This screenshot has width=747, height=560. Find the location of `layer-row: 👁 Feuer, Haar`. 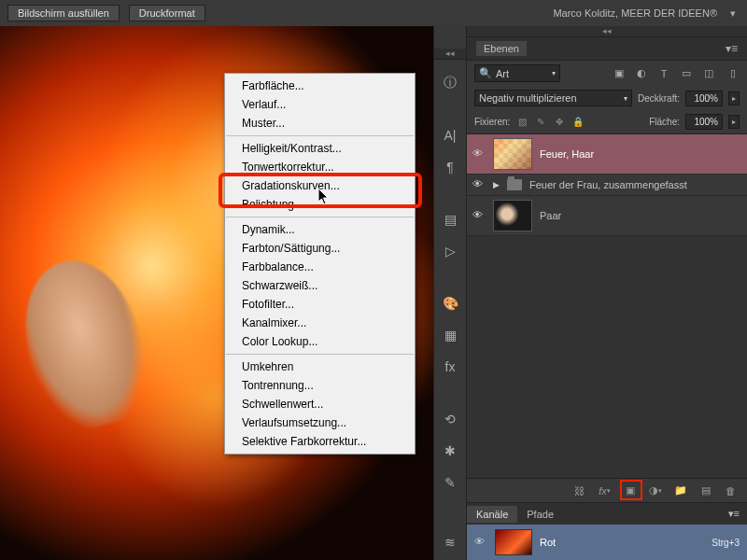

layer-row: 👁 Feuer, Haar is located at coordinates (607, 155).